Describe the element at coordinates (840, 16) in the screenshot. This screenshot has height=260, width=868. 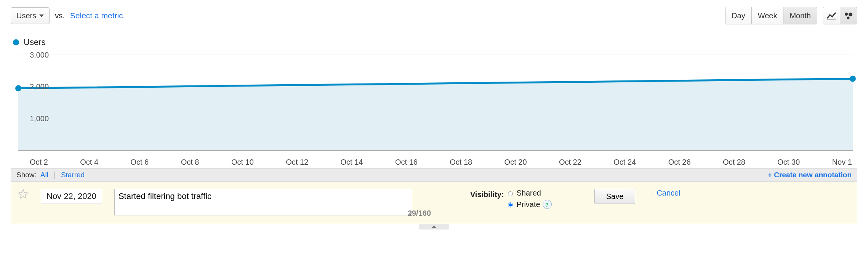
I see `chart-type-toggle` at that location.